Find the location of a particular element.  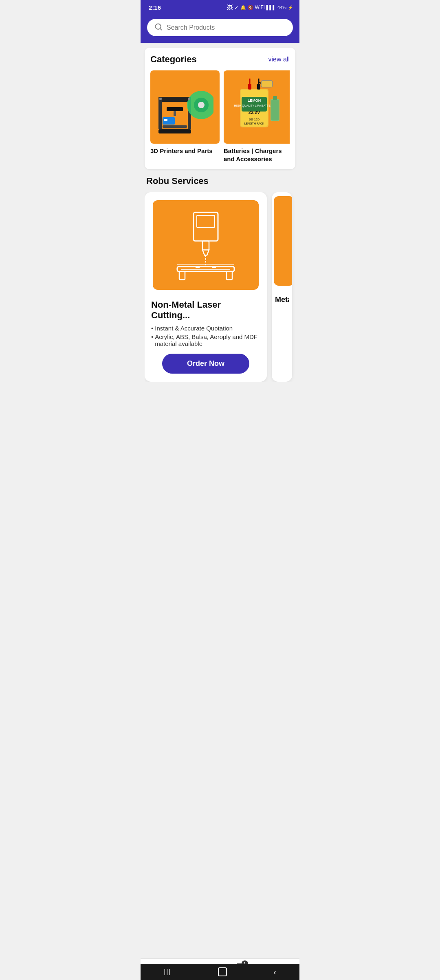

category-label-3d: 3D Printers and Parts is located at coordinates (185, 151).